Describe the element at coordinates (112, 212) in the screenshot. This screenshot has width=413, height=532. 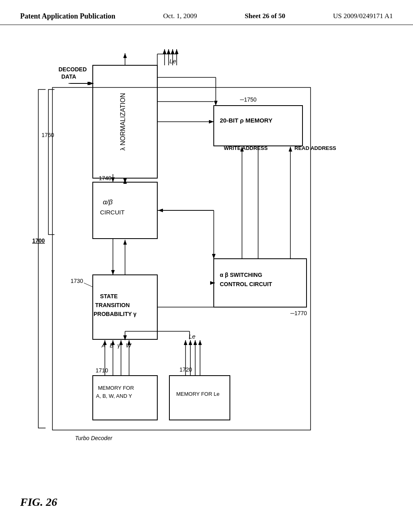
I see `alpha-beta-label2: CIRCUIT` at that location.